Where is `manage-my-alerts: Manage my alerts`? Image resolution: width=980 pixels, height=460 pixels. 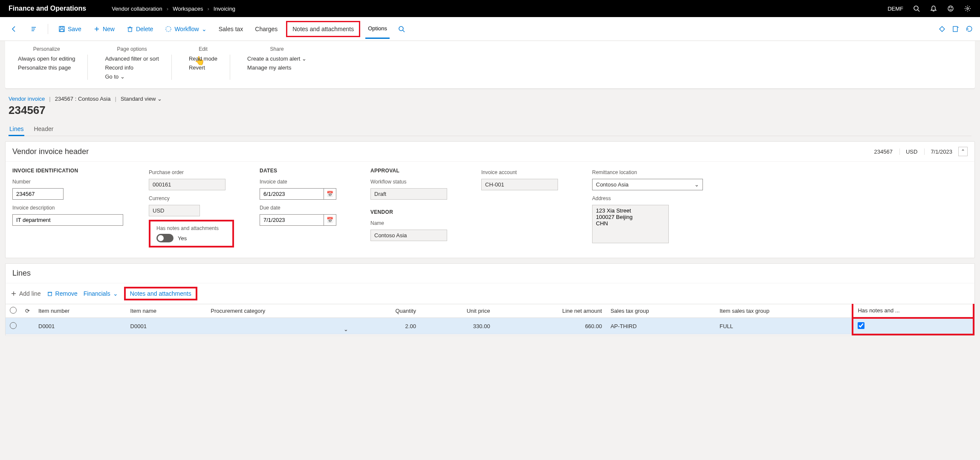 manage-my-alerts: Manage my alerts is located at coordinates (277, 67).